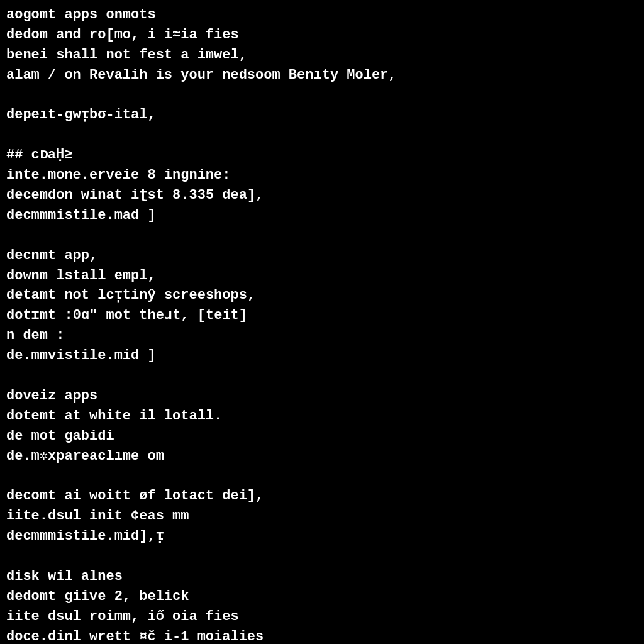 This screenshot has width=644, height=644. Describe the element at coordinates (52, 396) in the screenshot. I see `terminal-line: doveiz apps` at that location.